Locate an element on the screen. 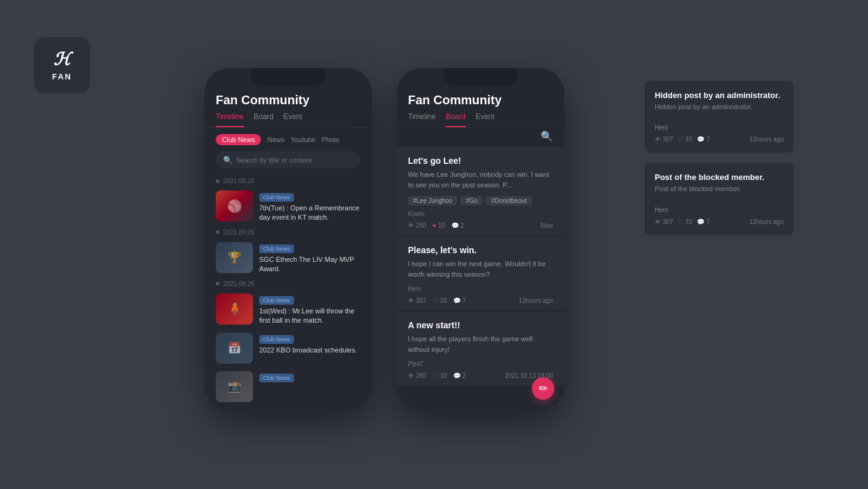 Image resolution: width=868 pixels, height=489 pixels. admin-card-meta-1: 👁 307 ♡ 33 💬 7 12hours ago is located at coordinates (719, 139).